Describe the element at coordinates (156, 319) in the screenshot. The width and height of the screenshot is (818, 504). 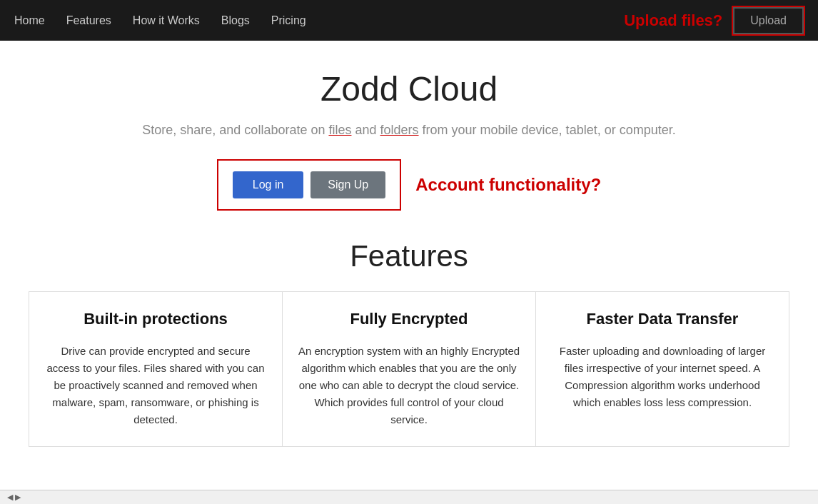
I see `feature-title-0: Built-in protections` at that location.